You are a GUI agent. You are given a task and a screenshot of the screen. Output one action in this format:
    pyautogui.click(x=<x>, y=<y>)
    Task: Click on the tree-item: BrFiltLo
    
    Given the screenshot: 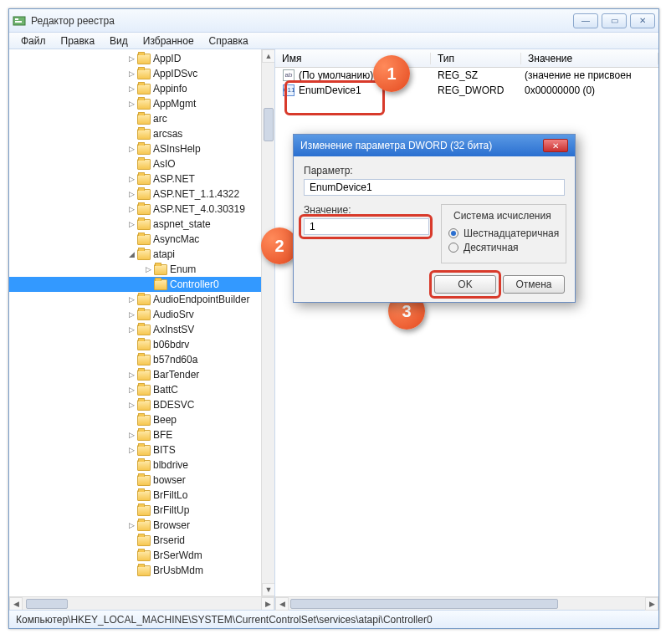 What is the action you would take?
    pyautogui.click(x=142, y=495)
    